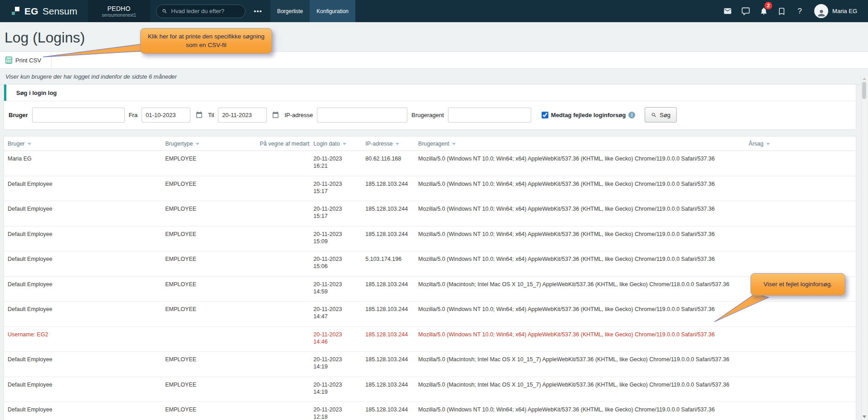 This screenshot has height=420, width=868. What do you see at coordinates (537, 11) in the screenshot?
I see `topbar-spacer` at bounding box center [537, 11].